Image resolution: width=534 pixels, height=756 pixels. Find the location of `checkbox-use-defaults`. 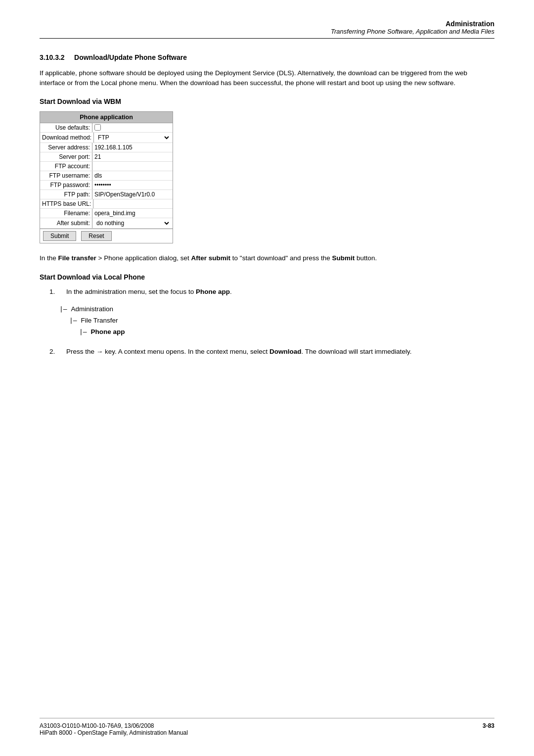

checkbox-use-defaults is located at coordinates (98, 128).